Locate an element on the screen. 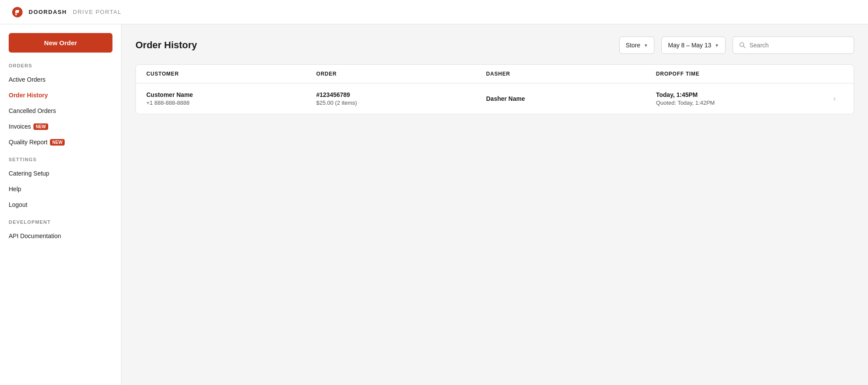 Image resolution: width=868 pixels, height=385 pixels. search-input is located at coordinates (799, 45).